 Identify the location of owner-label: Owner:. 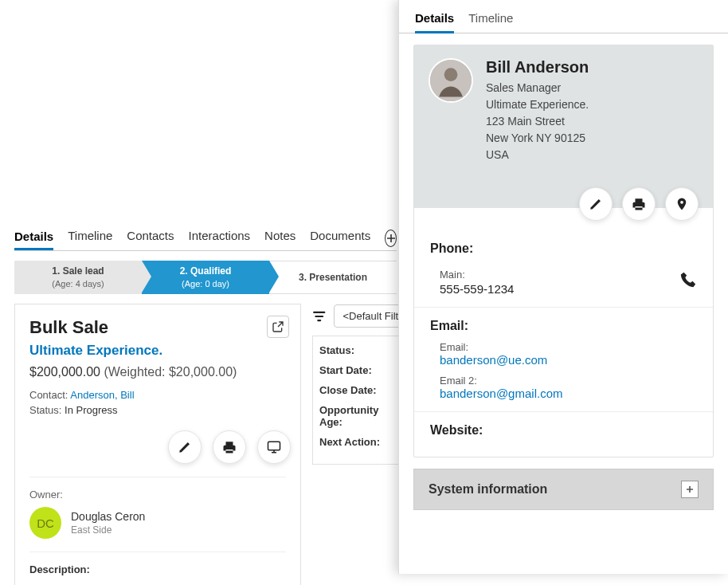
(158, 494).